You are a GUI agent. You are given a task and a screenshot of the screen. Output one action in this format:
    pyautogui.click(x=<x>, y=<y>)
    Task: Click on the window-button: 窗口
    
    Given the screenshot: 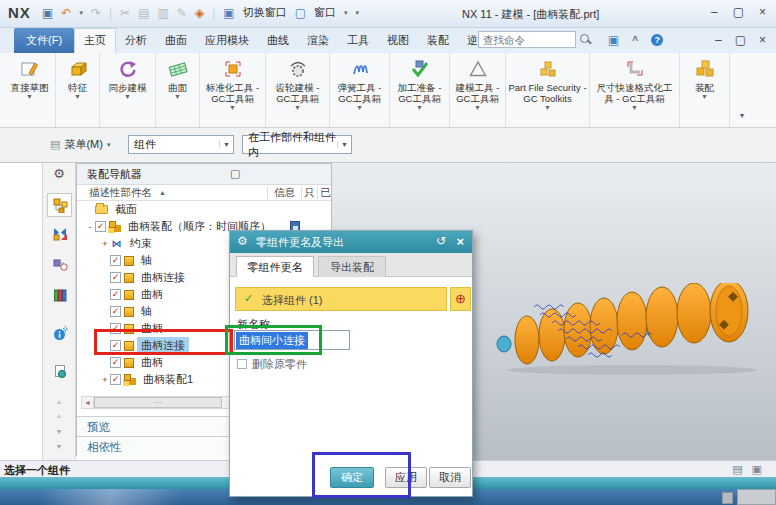 What is the action you would take?
    pyautogui.click(x=325, y=12)
    